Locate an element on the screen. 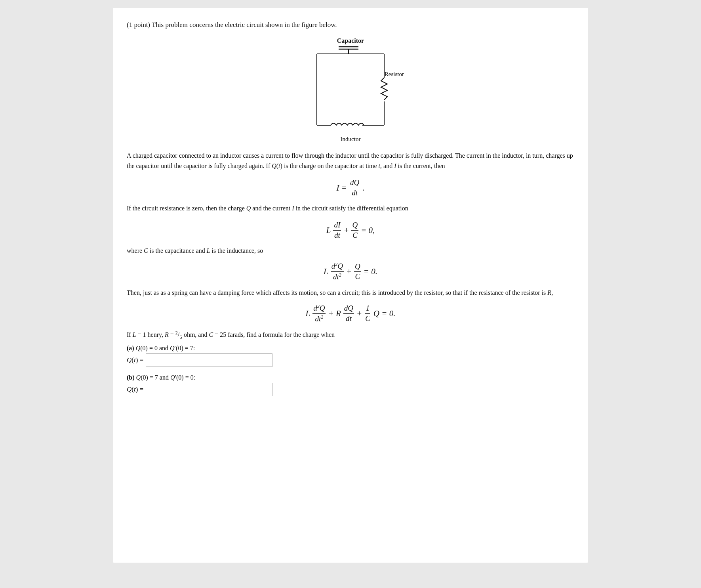 This screenshot has height=588, width=701. frac-1-c: 1 C is located at coordinates (368, 314).